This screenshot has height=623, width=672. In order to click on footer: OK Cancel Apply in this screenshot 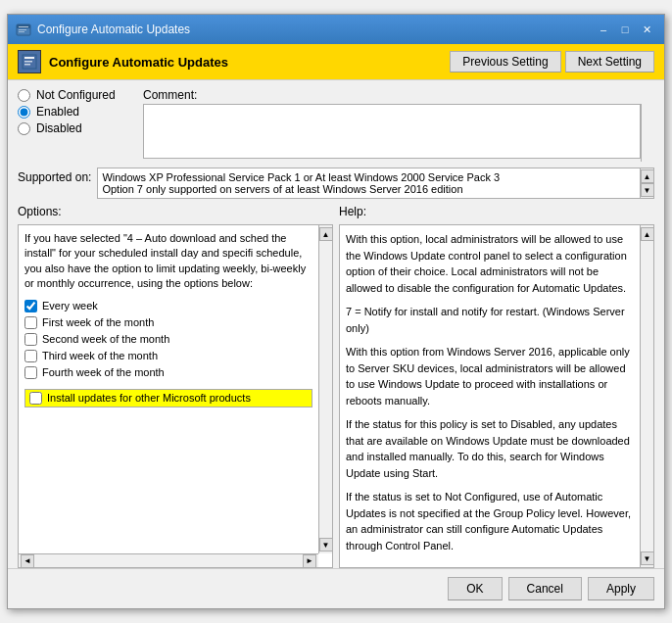, I will do `click(336, 588)`.